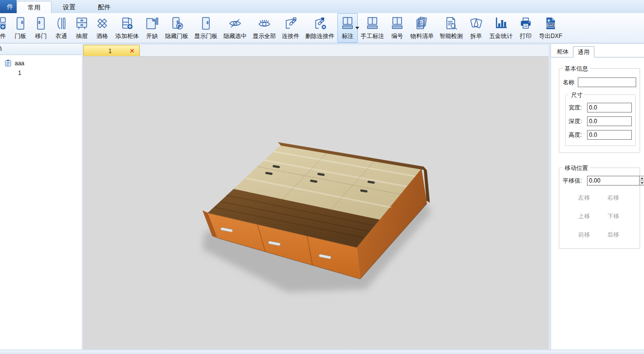  I want to click on bom-list-icon, so click(422, 23).